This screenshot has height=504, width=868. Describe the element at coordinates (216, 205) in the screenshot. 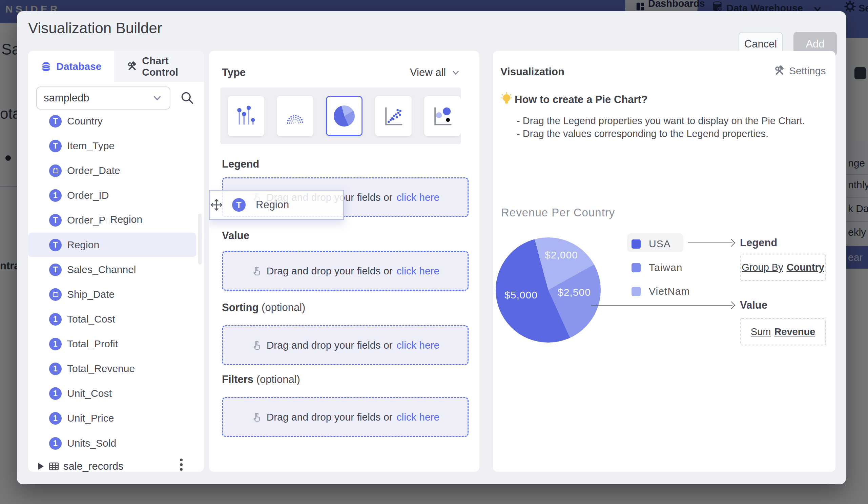

I see `move-icon` at that location.